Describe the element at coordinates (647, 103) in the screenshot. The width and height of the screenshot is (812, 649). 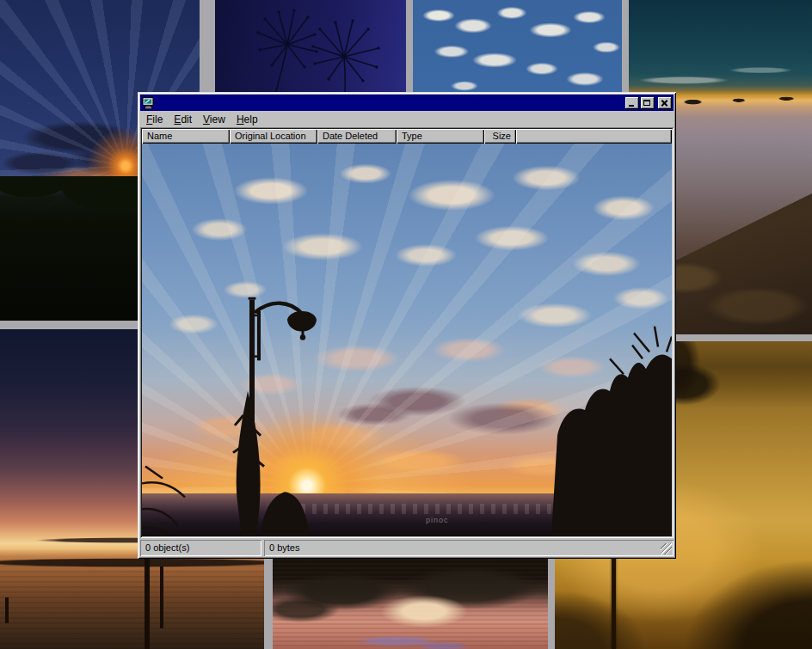
I see `maximize-icon` at that location.